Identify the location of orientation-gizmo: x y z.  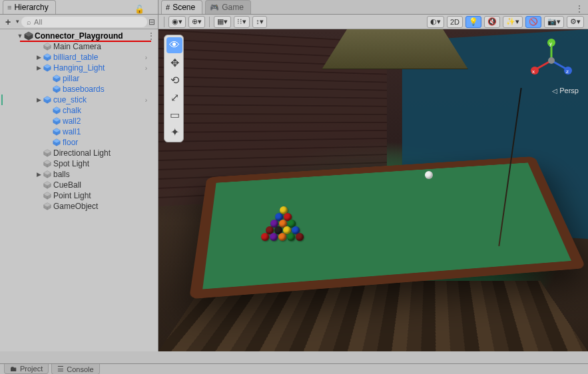
(551, 61).